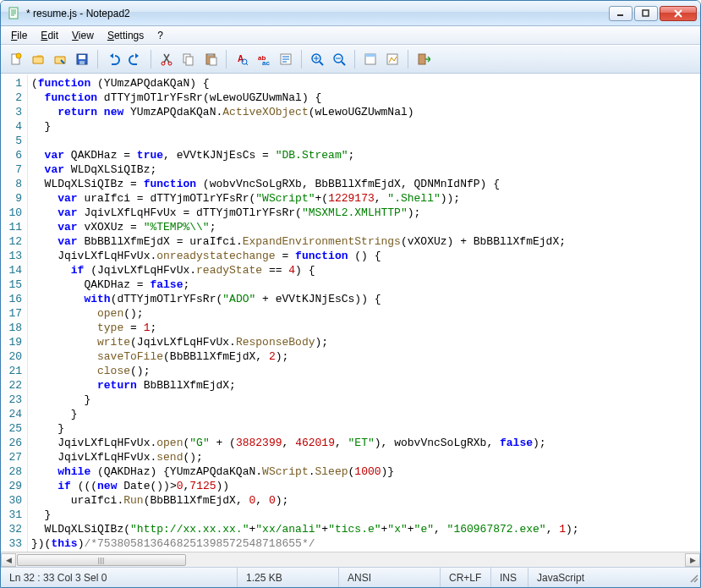 The image size is (701, 588). I want to click on scroll-left-button: ◀, so click(8, 560).